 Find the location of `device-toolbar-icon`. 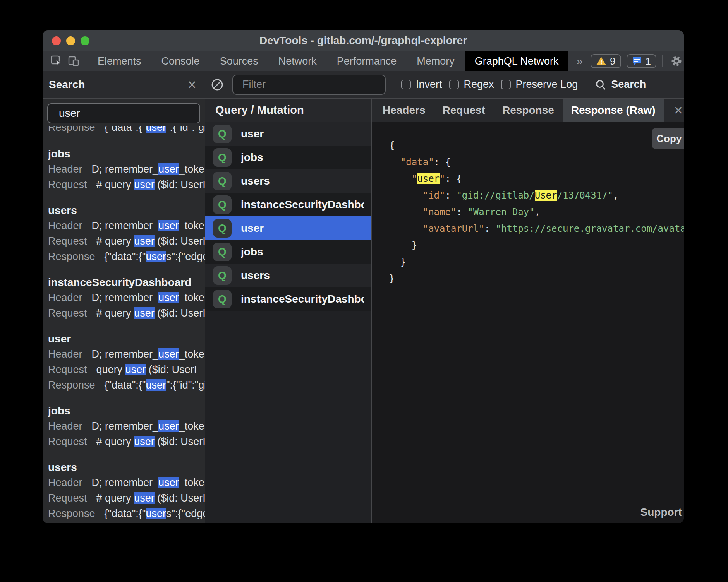

device-toolbar-icon is located at coordinates (74, 61).